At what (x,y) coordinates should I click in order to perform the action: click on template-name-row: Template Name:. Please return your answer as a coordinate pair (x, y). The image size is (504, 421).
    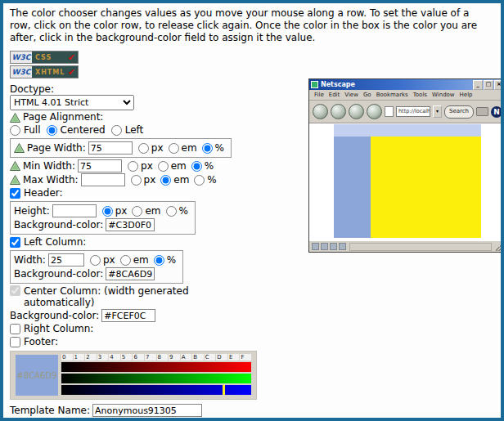
    Looking at the image, I should click on (251, 410).